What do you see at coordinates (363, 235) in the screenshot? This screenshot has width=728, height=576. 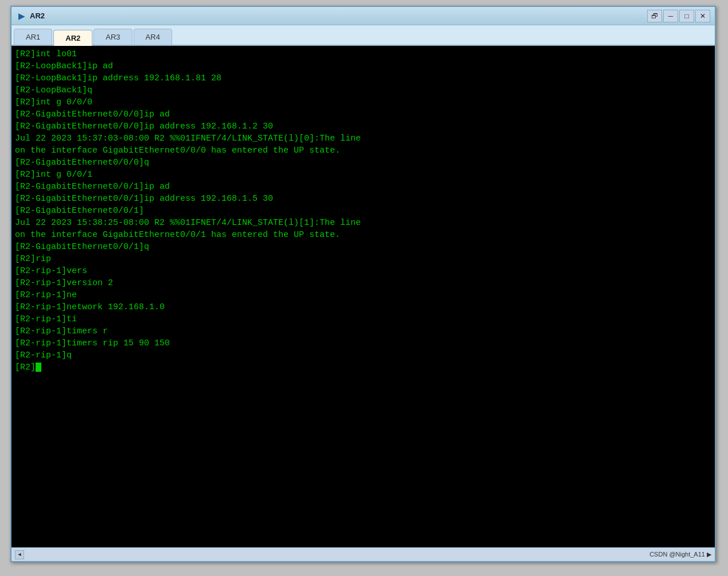 I see `terminal-line: on the interface GigabitEthernet0/0/1 ha…` at bounding box center [363, 235].